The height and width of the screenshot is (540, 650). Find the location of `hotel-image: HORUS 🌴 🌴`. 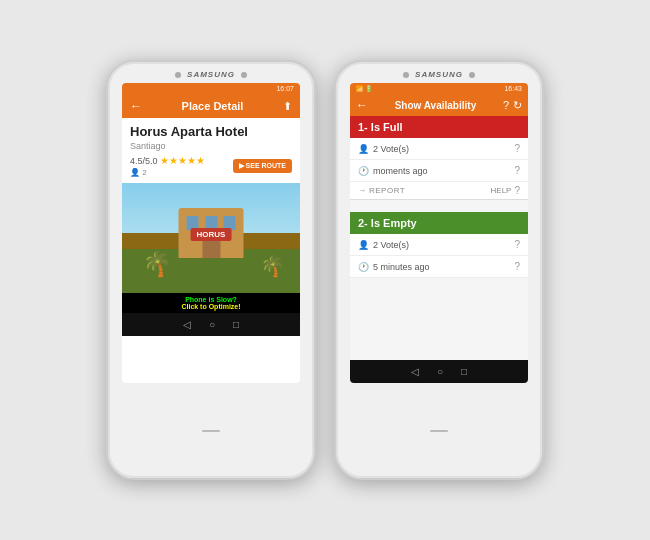

hotel-image: HORUS 🌴 🌴 is located at coordinates (211, 238).